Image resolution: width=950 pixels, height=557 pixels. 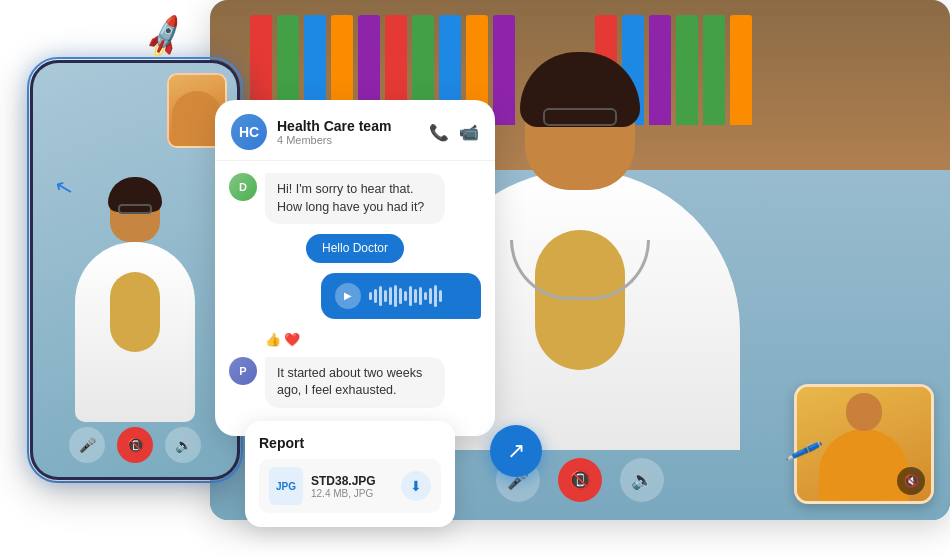 What do you see at coordinates (355, 130) in the screenshot?
I see `chat-header: HC Health Care team 4 Members 📞 📹` at bounding box center [355, 130].